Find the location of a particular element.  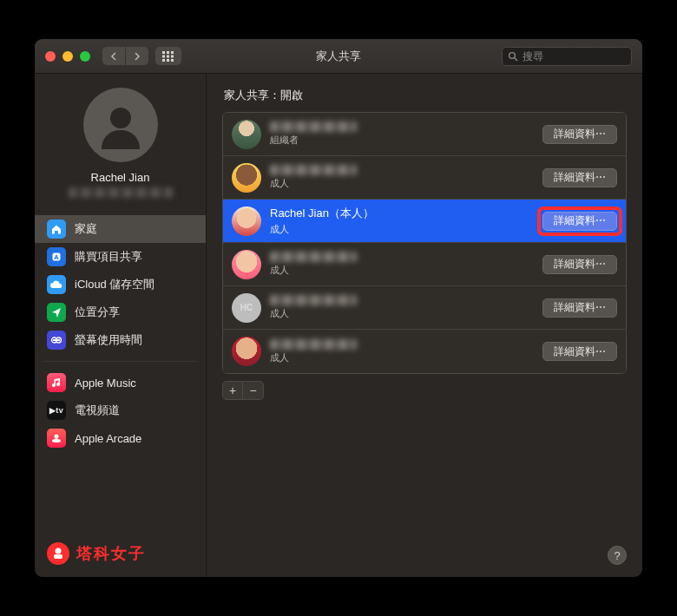

sidebar-item-label: iCloud 儲存空間 is located at coordinates (115, 285).